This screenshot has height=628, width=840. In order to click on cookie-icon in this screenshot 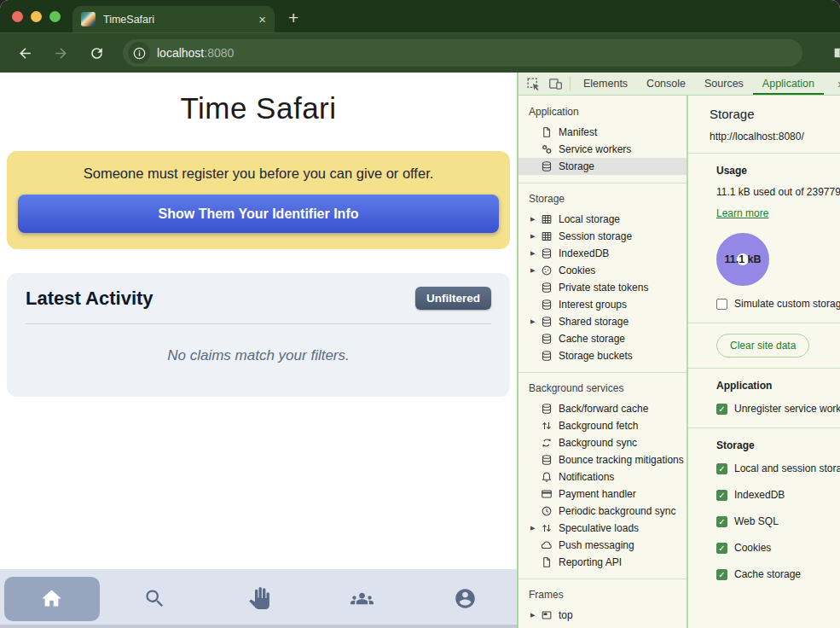, I will do `click(547, 270)`.